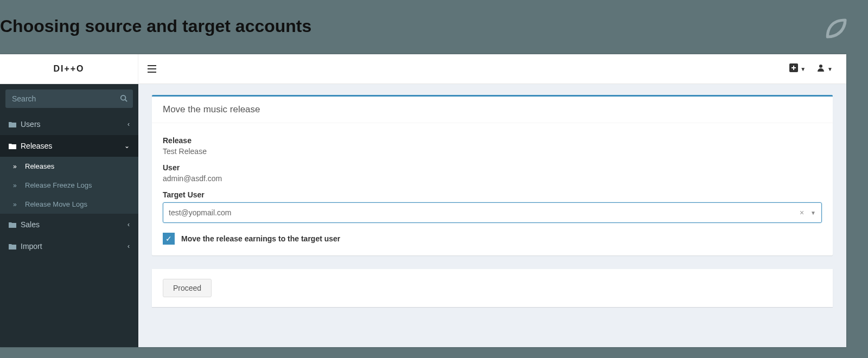 This screenshot has width=868, height=358. Describe the element at coordinates (493, 140) in the screenshot. I see `release-label: Release` at that location.